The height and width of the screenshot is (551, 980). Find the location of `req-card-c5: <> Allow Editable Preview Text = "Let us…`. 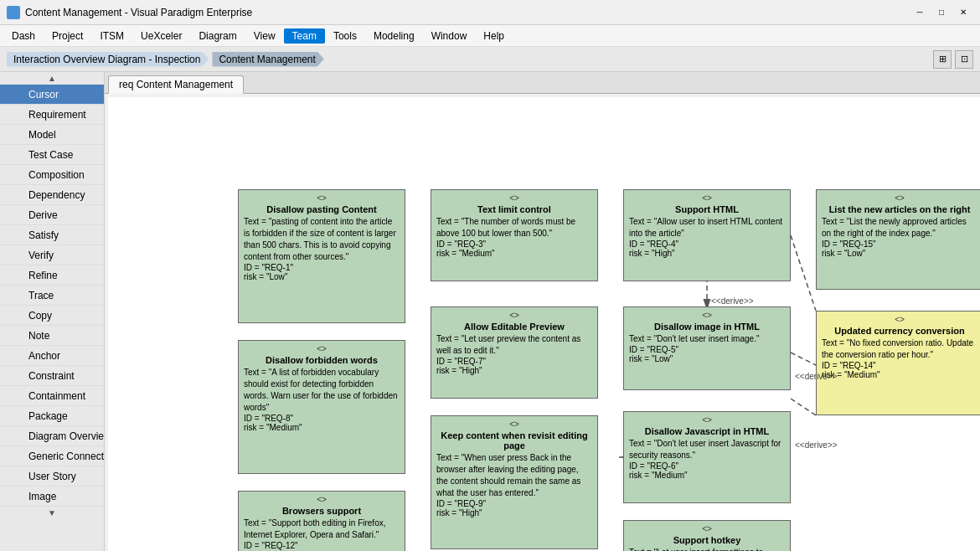

req-card-c5: <> Allow Editable Preview Text = "Let us… is located at coordinates (514, 353).